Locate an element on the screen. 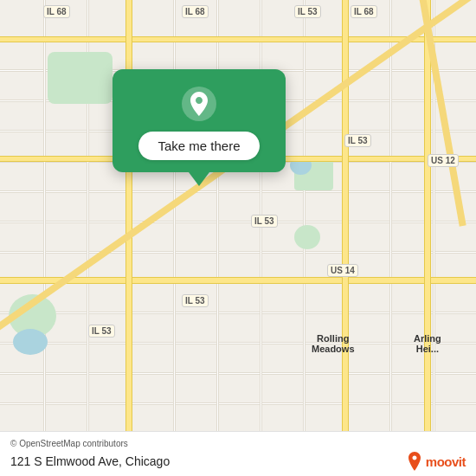 The image size is (476, 476). road-label-il53-mid: IL 53 is located at coordinates (358, 140).